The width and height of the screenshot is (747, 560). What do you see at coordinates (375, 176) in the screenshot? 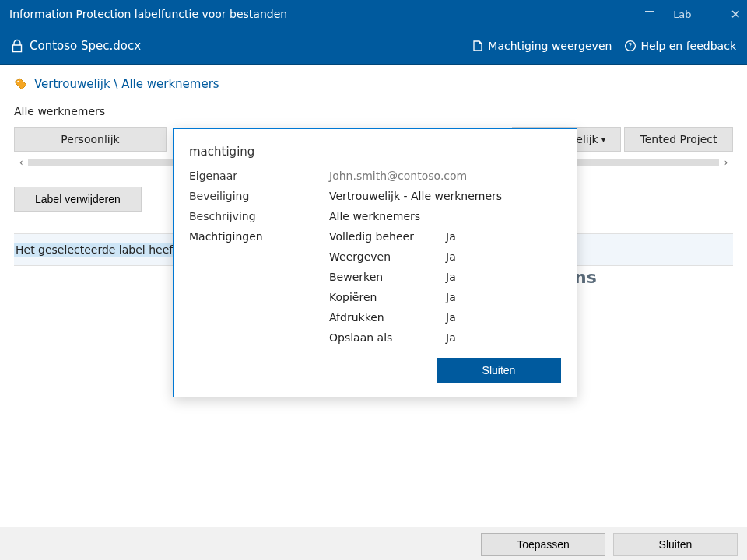
I see `modal-row-owner: Eigenaar John.smith@contoso.com` at bounding box center [375, 176].